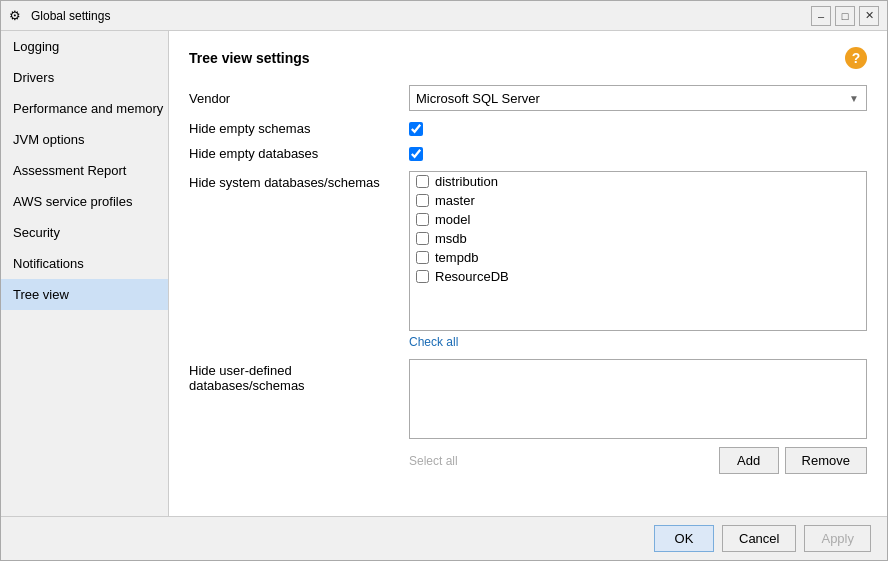 The width and height of the screenshot is (888, 561). Describe the element at coordinates (422, 258) in the screenshot. I see `db-checkbox-tempdb` at that location.